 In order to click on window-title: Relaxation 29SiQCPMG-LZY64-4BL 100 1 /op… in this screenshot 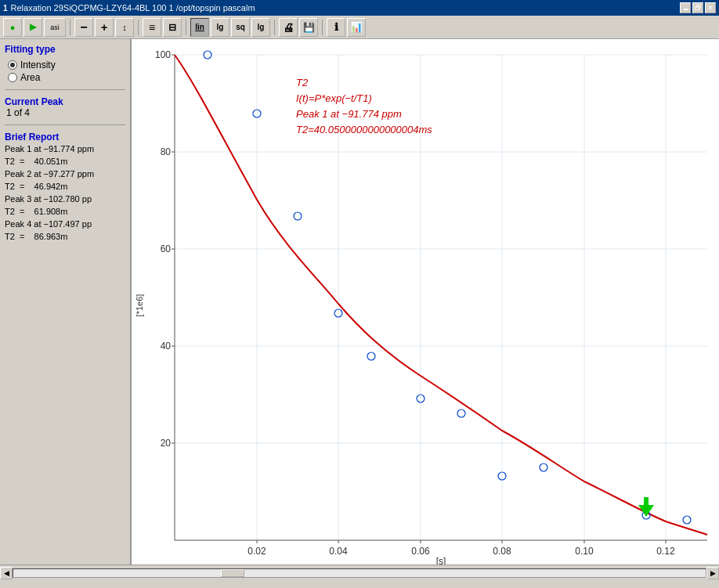, I will do `click(133, 8)`.